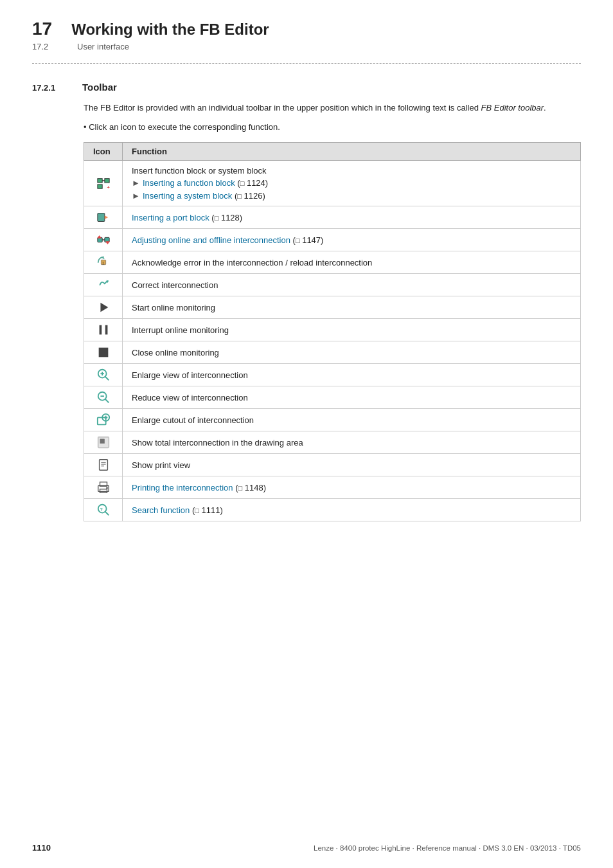  What do you see at coordinates (306, 63) in the screenshot?
I see `section-divider` at bounding box center [306, 63].